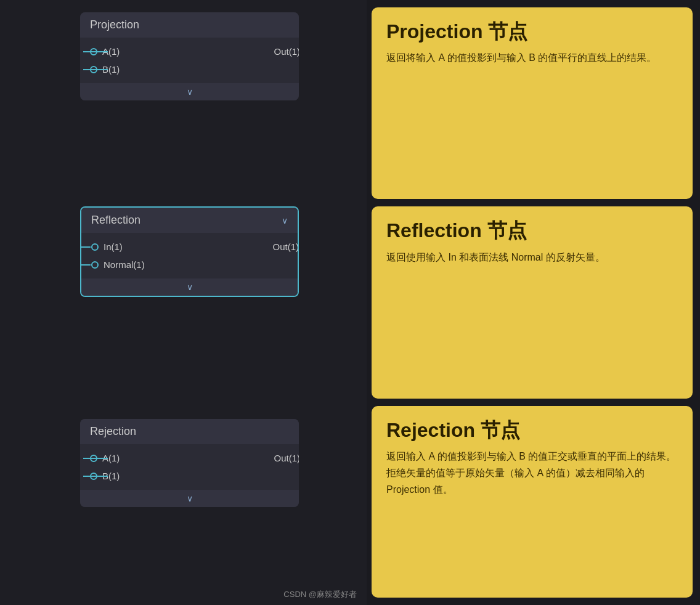 The width and height of the screenshot is (700, 605). Describe the element at coordinates (190, 431) in the screenshot. I see `rejection-header: Rejection` at that location.